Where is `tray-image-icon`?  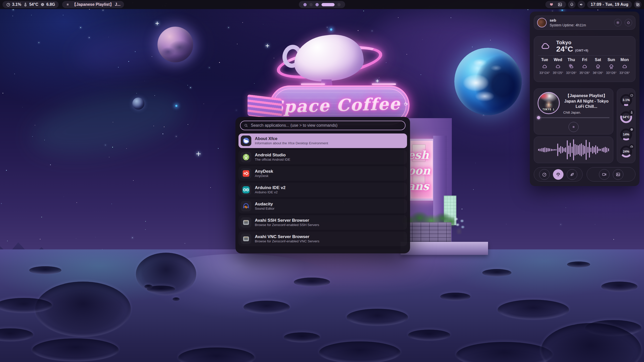 tray-image-icon is located at coordinates (560, 5).